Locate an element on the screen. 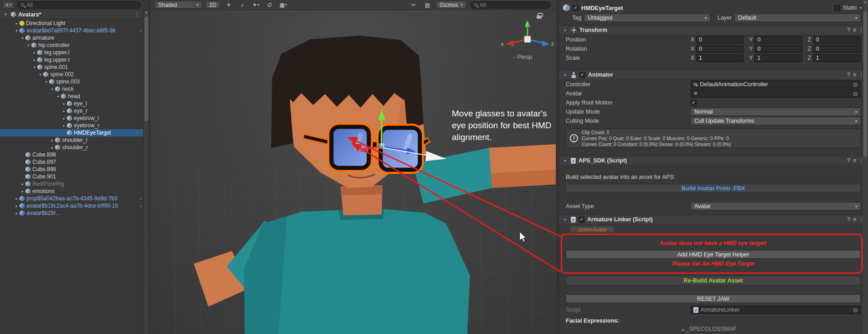  position-z-field: 0 is located at coordinates (837, 40).